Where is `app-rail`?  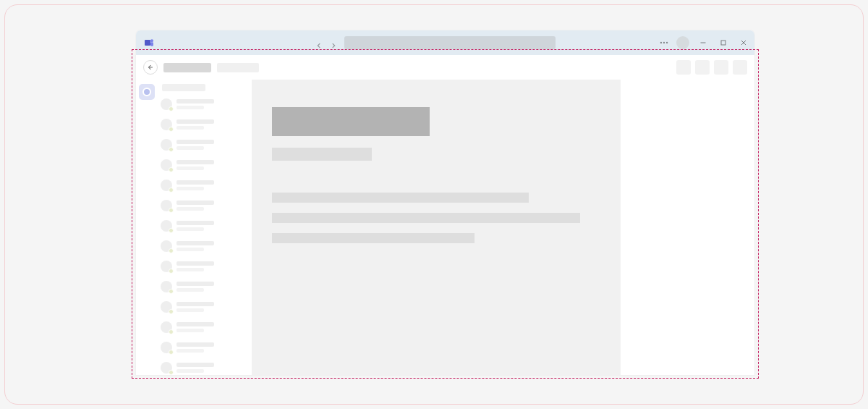 app-rail is located at coordinates (147, 227).